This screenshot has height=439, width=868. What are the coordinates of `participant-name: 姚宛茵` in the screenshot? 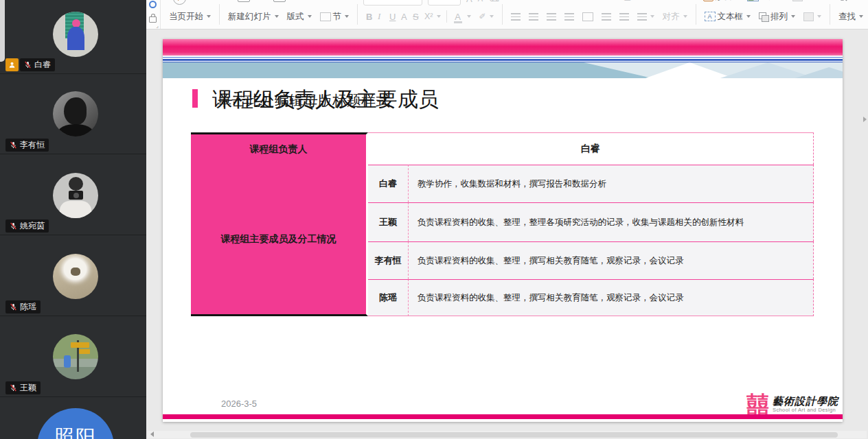 It's located at (32, 226).